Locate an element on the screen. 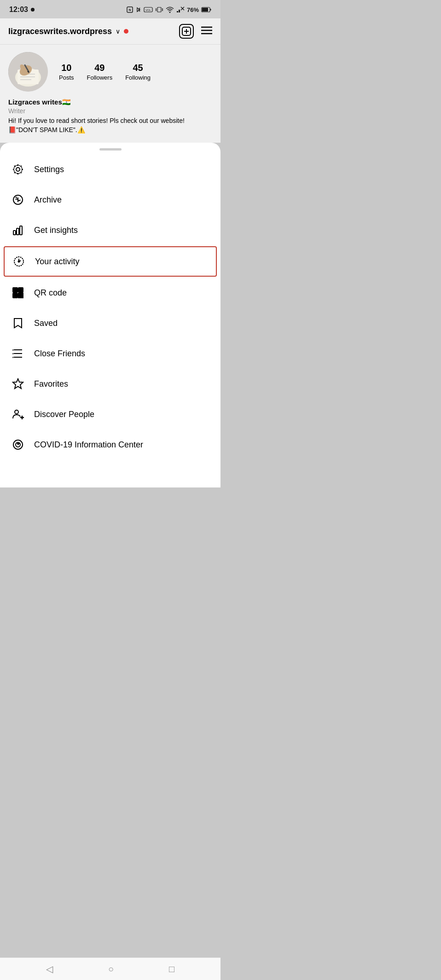 The height and width of the screenshot is (980, 441). profile-section: 10 Posts 49 Followers 45 Following Lizgr… is located at coordinates (110, 94).